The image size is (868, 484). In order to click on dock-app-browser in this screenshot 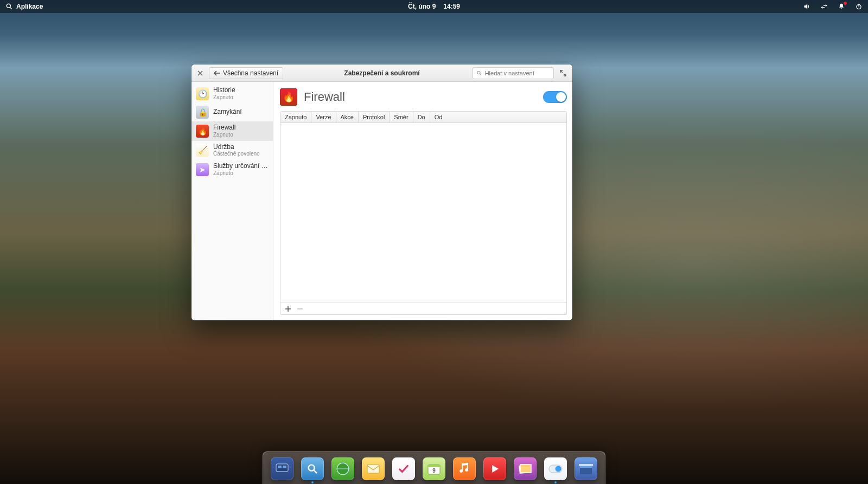, I will do `click(343, 469)`.